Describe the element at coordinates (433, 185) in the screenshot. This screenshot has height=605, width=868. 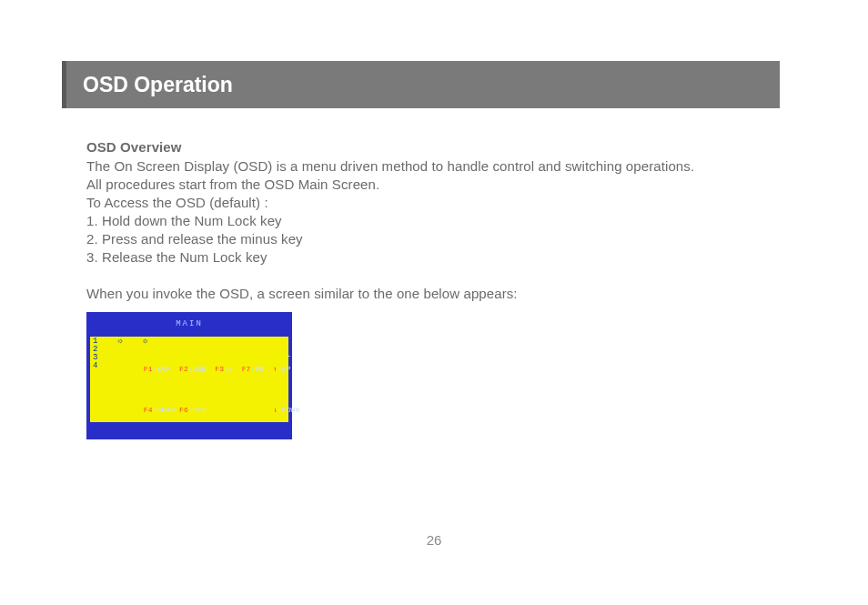
I see `body-text: All procedures start from the OSD Main S…` at that location.